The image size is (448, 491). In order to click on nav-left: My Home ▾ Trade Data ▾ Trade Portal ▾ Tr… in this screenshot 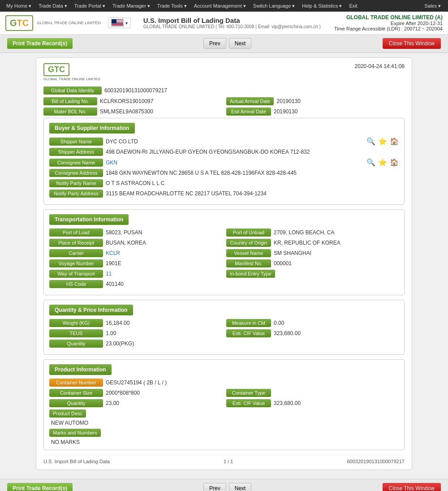, I will do `click(182, 6)`.